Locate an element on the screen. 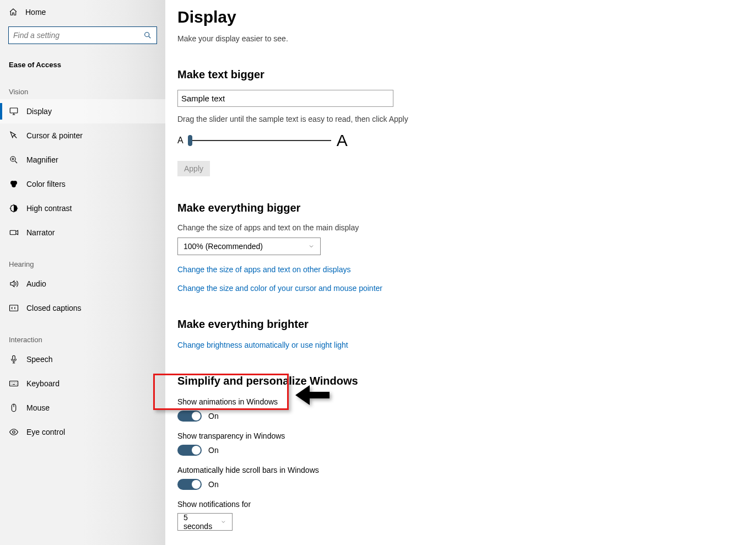 The width and height of the screenshot is (756, 545). sidebar-group-label: Vision is located at coordinates (83, 86).